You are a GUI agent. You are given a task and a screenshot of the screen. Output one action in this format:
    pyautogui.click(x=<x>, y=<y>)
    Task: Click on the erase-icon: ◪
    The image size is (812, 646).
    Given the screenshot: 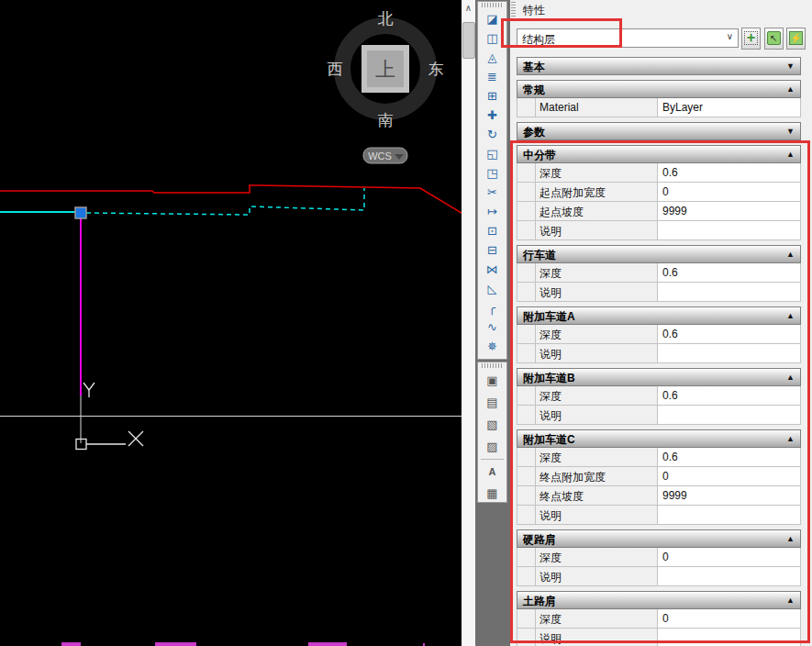 What is the action you would take?
    pyautogui.click(x=492, y=18)
    